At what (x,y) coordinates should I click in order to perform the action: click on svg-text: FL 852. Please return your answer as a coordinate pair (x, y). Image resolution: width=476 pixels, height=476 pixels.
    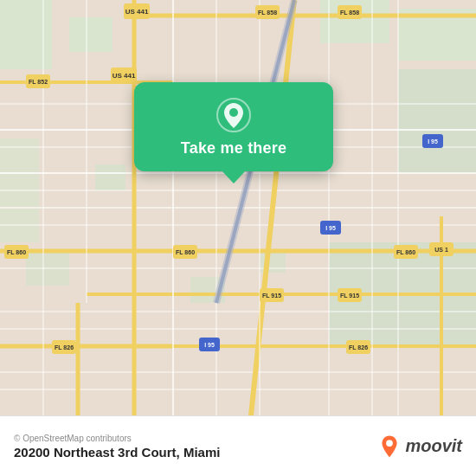
    Looking at the image, I should click on (38, 81).